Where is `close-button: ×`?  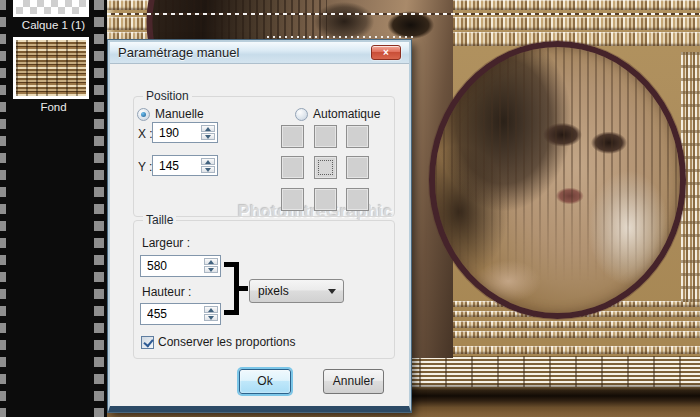 close-button: × is located at coordinates (386, 52).